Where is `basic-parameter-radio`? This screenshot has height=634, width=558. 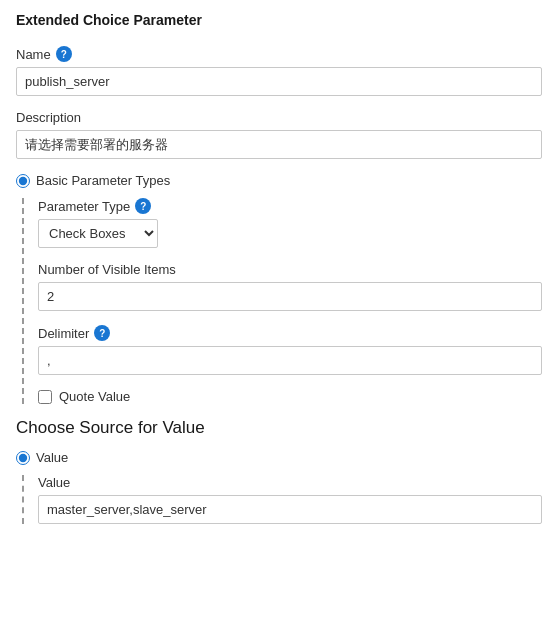
basic-parameter-radio is located at coordinates (23, 181).